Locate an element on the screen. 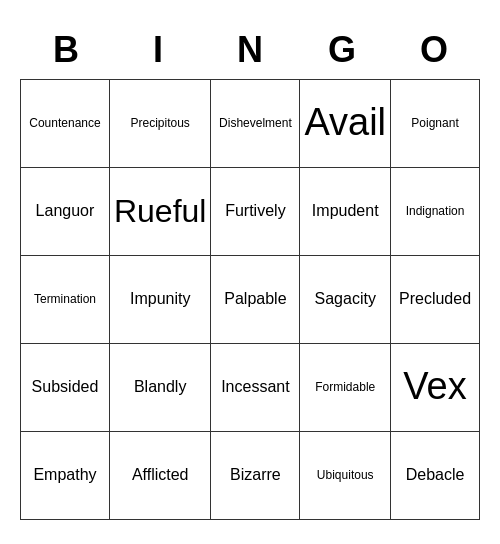 Image resolution: width=500 pixels, height=544 pixels. cell-text-r0-c0: Countenance is located at coordinates (64, 123).